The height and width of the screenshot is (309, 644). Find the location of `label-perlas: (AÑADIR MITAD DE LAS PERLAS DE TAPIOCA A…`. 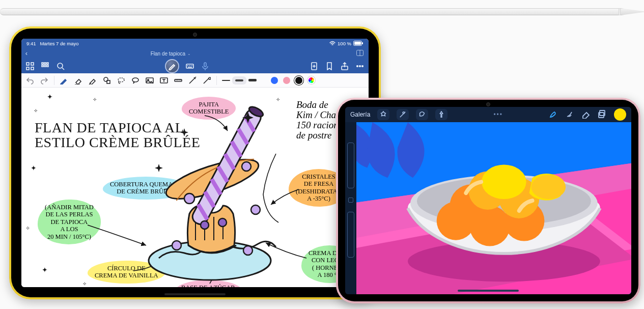

label-perlas: (AÑADIR MITAD DE LAS PERLAS DE TAPIOCA A… is located at coordinates (69, 222).